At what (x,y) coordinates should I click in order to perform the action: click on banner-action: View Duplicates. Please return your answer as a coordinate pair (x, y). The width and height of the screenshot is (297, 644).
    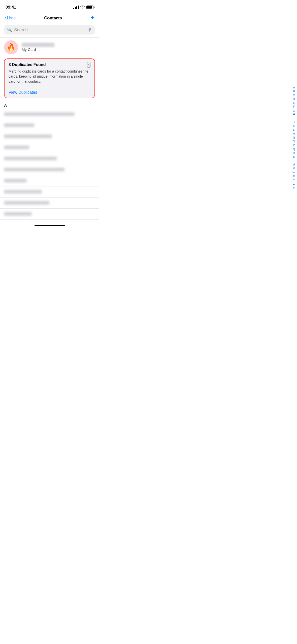
    Looking at the image, I should click on (49, 92).